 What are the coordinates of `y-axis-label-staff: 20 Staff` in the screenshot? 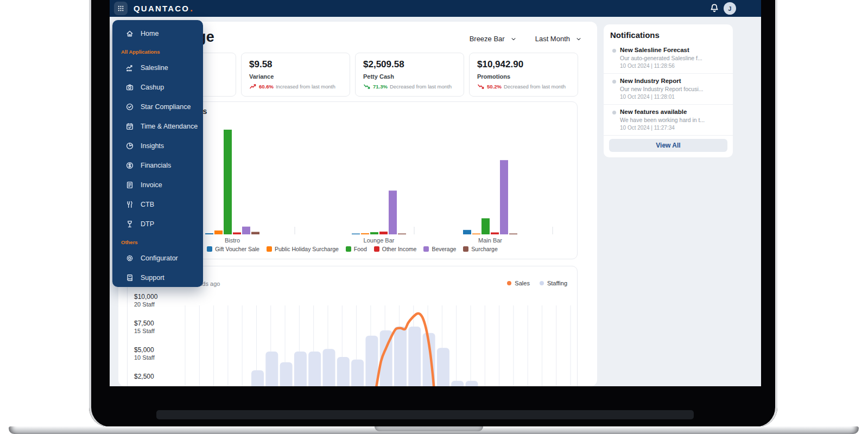 It's located at (144, 304).